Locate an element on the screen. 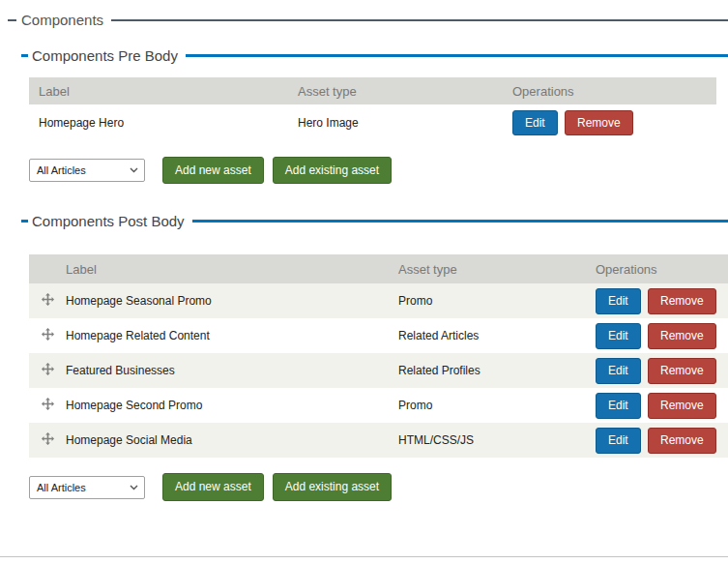 The image size is (728, 564). row-label: Homepage Related Content is located at coordinates (232, 336).